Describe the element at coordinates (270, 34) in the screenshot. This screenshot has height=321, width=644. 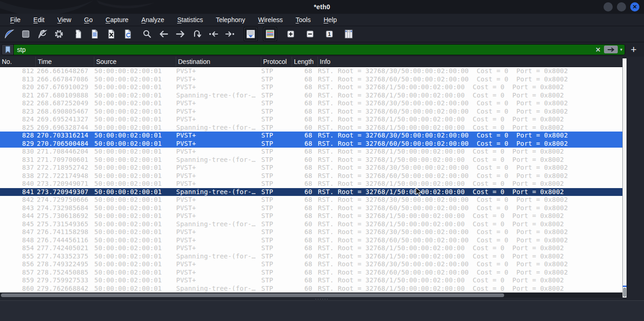
I see `colorize-packets-icon` at that location.